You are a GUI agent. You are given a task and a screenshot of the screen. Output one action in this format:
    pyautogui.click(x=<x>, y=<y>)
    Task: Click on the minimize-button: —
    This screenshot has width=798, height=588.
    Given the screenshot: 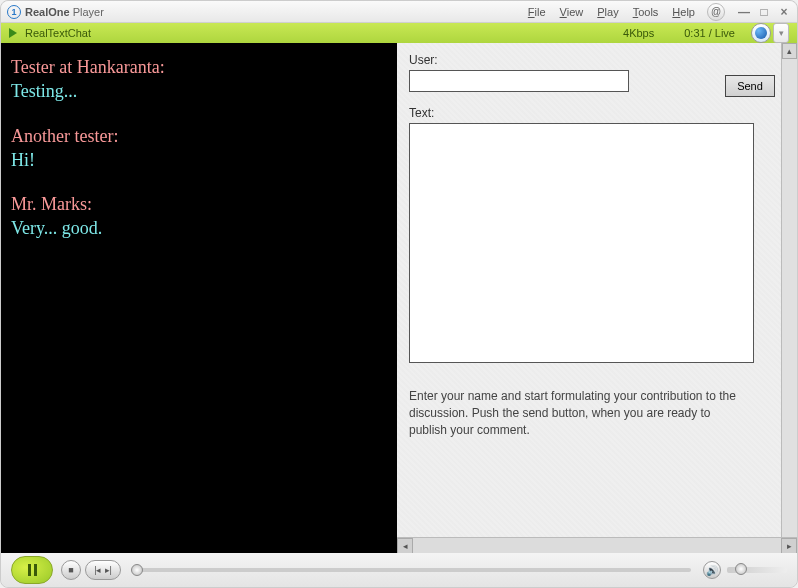 What is the action you would take?
    pyautogui.click(x=744, y=12)
    